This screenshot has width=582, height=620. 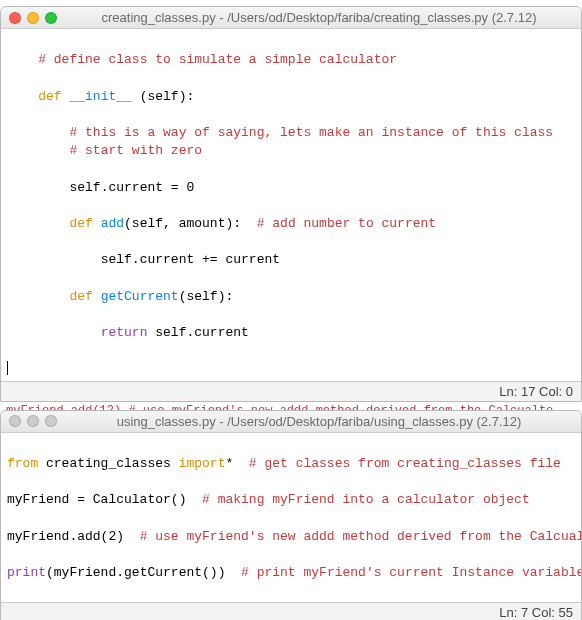 I want to click on func-getCurrent: getCurrent, so click(x=140, y=296).